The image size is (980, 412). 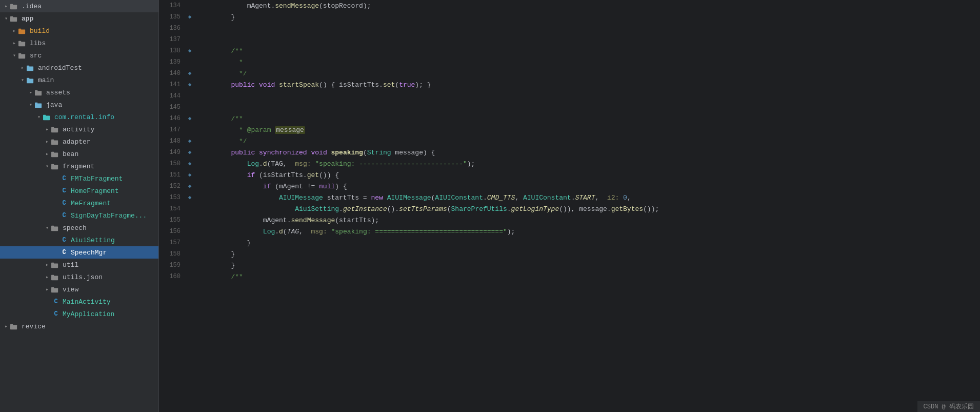 What do you see at coordinates (79, 302) in the screenshot?
I see `sidebar-item-mainactivity: C MainActivity` at bounding box center [79, 302].